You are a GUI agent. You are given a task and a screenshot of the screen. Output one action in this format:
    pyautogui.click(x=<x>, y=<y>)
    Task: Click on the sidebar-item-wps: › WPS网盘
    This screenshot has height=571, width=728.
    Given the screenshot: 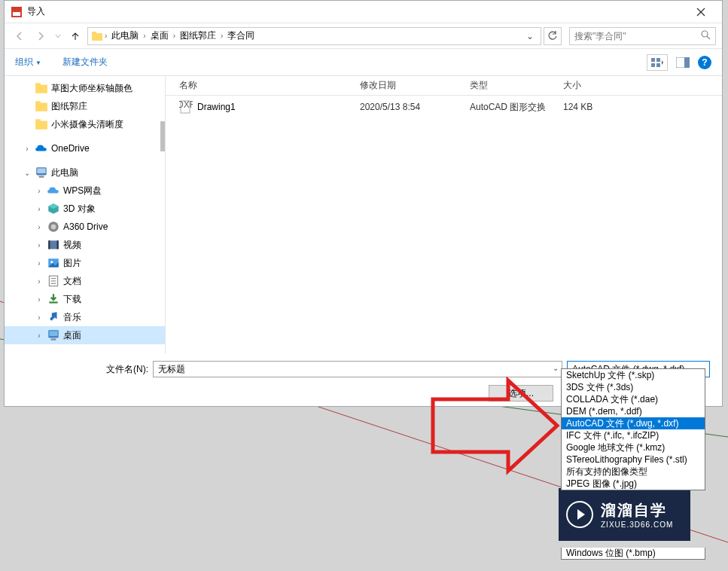 What is the action you would take?
    pyautogui.click(x=84, y=191)
    